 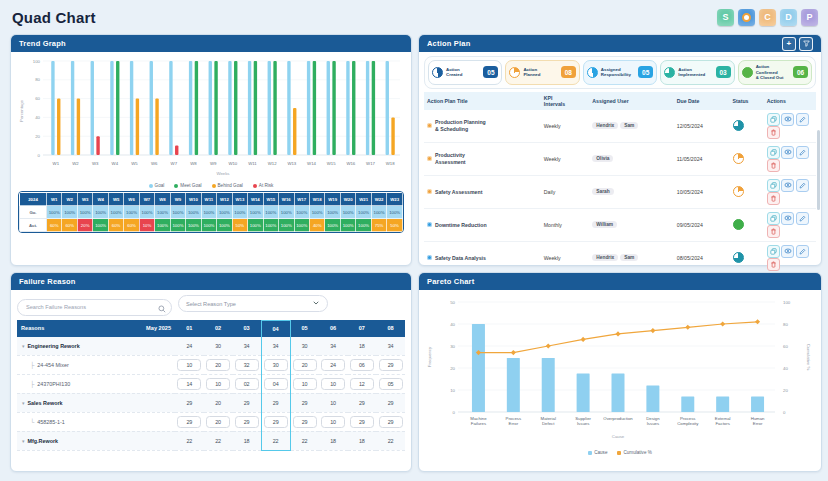 I want to click on reason-type-select-label: Select Reason Type, so click(x=211, y=304).